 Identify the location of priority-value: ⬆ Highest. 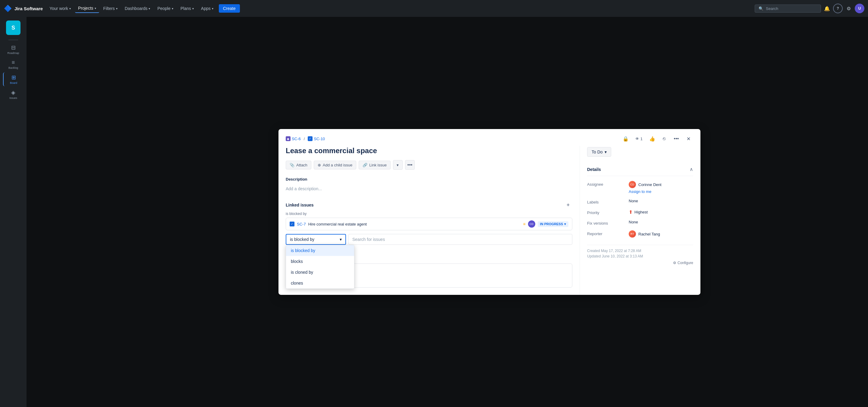
(661, 212).